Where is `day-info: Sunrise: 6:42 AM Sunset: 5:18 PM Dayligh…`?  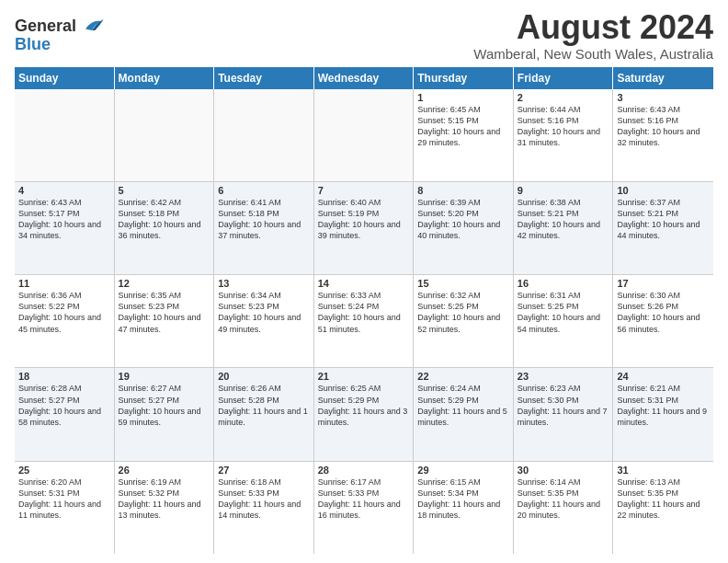 day-info: Sunrise: 6:42 AM Sunset: 5:18 PM Dayligh… is located at coordinates (165, 219).